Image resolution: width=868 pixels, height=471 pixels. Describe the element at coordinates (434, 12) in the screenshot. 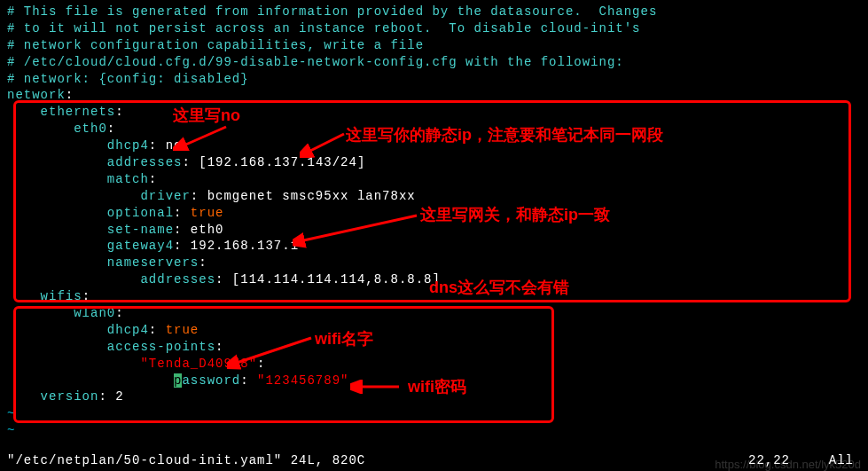

I see `comment-line: # This file is generated from informatio…` at that location.